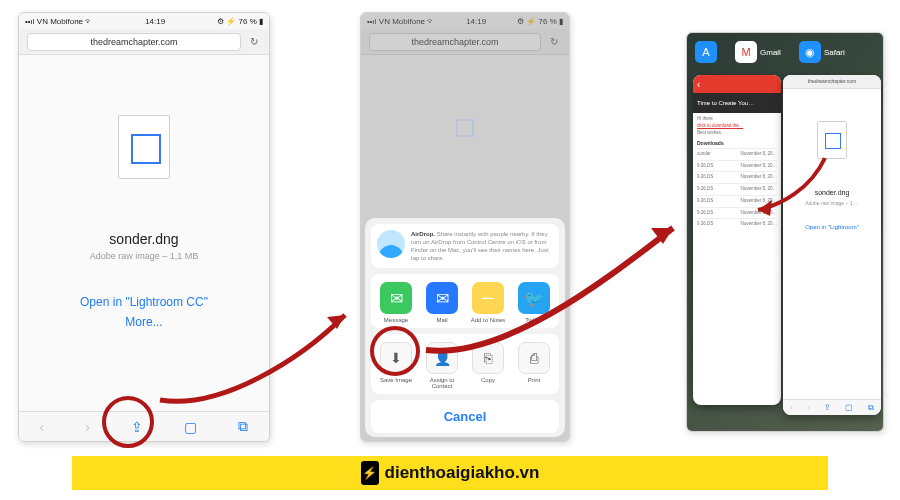 This screenshot has width=900, height=500. Describe the element at coordinates (832, 407) in the screenshot. I see `safari-toolbar: ‹›⇪▢⧉` at that location.